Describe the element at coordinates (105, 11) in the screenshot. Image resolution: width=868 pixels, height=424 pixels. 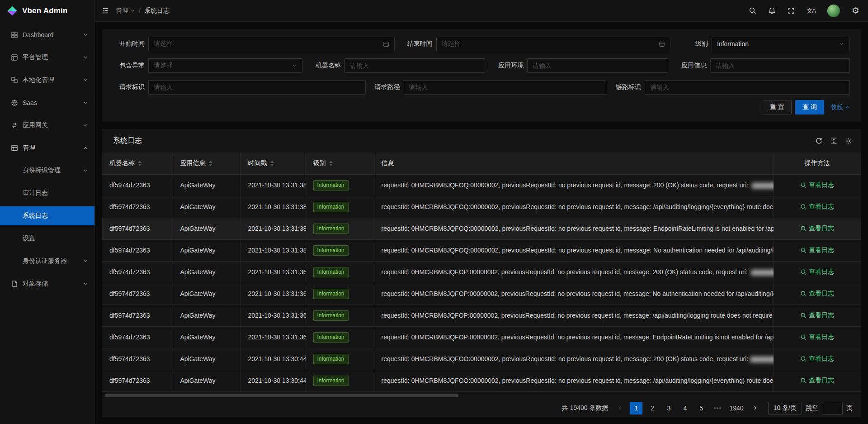
I see `menu-fold-icon` at that location.